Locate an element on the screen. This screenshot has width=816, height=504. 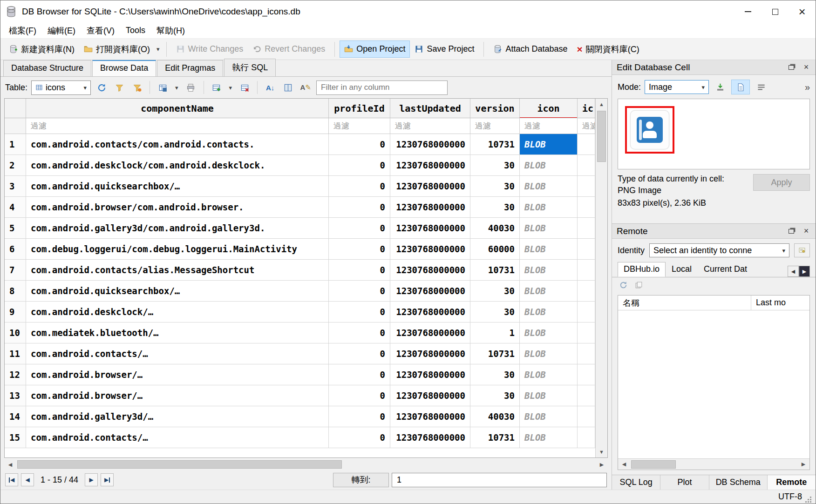
table-row: 6com.debug.loggerui/com.debug.loggerui.M… is located at coordinates (300, 249).